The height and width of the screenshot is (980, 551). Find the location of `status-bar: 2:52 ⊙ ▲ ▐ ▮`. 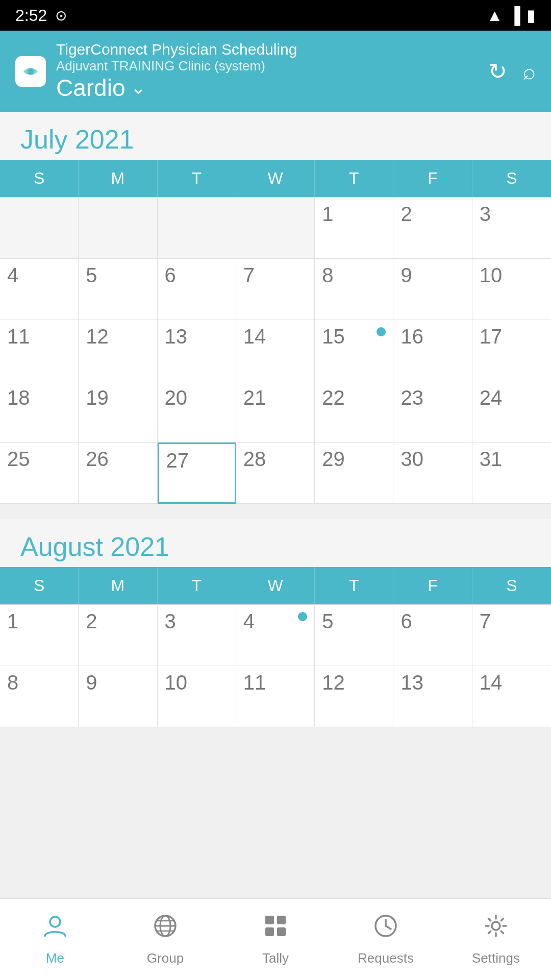

status-bar: 2:52 ⊙ ▲ ▐ ▮ is located at coordinates (276, 15).